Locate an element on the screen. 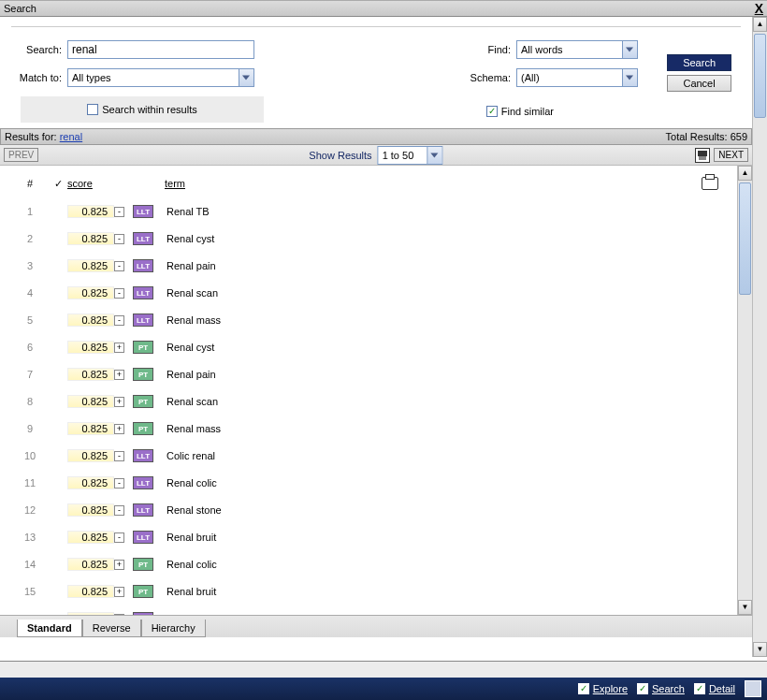 This screenshot has width=767, height=700. search-label: Search: is located at coordinates (39, 50).